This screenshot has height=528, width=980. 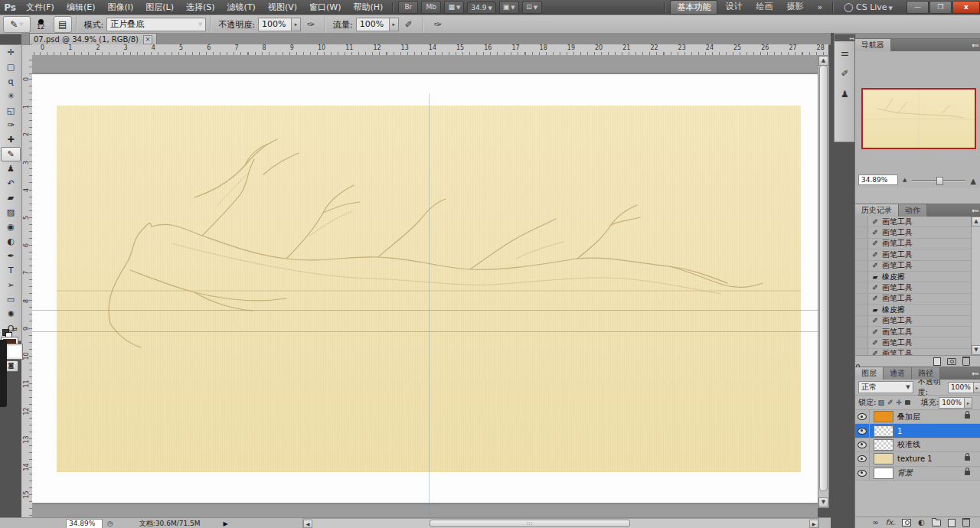 What do you see at coordinates (824, 282) in the screenshot?
I see `vertical-scrollbar: ▲ ▼` at bounding box center [824, 282].